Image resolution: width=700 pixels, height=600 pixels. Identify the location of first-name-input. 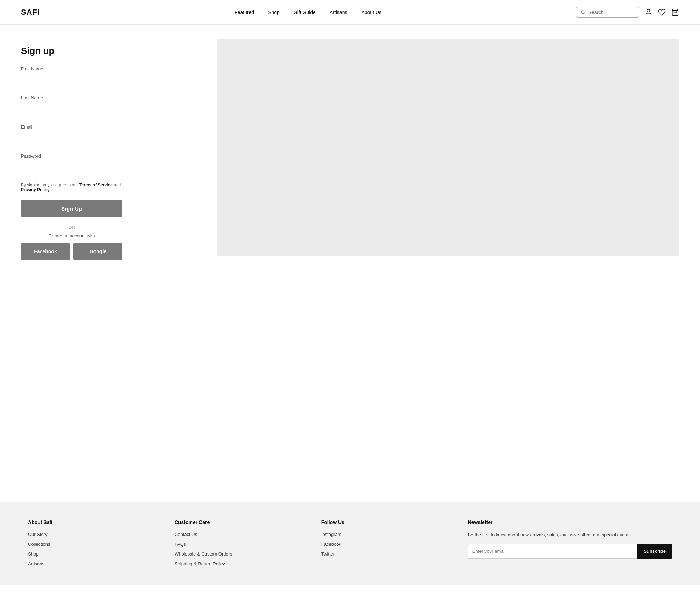
(72, 81).